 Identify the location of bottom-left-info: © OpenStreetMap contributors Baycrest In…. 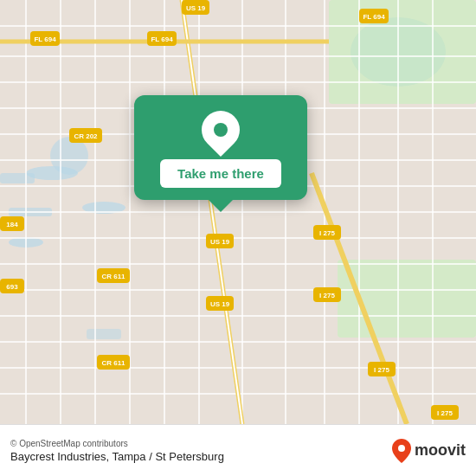
(118, 451).